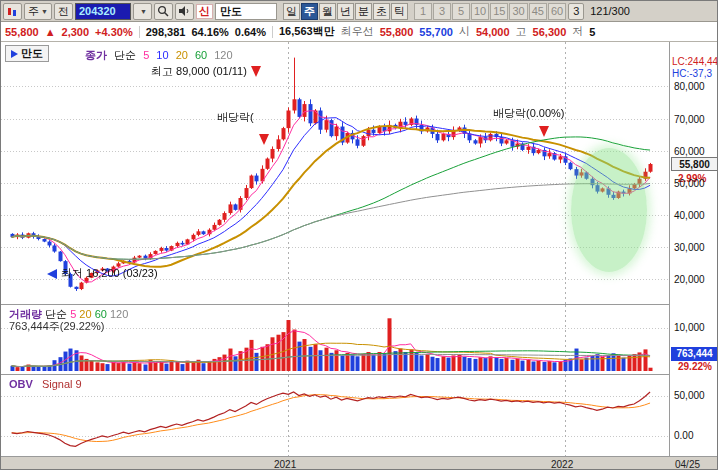 This screenshot has width=718, height=470. I want to click on high-price: 56,300, so click(550, 32).